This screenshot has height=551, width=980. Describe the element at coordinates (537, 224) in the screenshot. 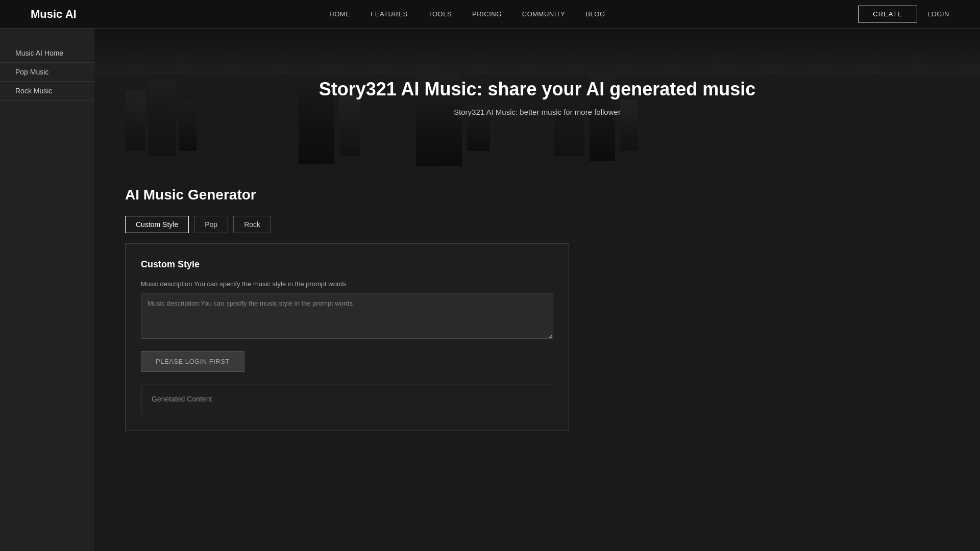

I see `style-tabs: Custom Style Pop Rock` at that location.